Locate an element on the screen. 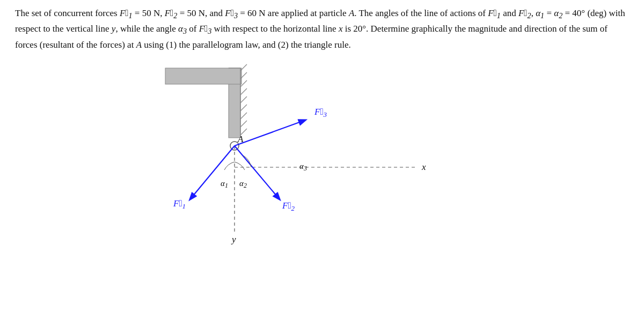 The width and height of the screenshot is (644, 312). y-axis-label: y is located at coordinates (233, 239).